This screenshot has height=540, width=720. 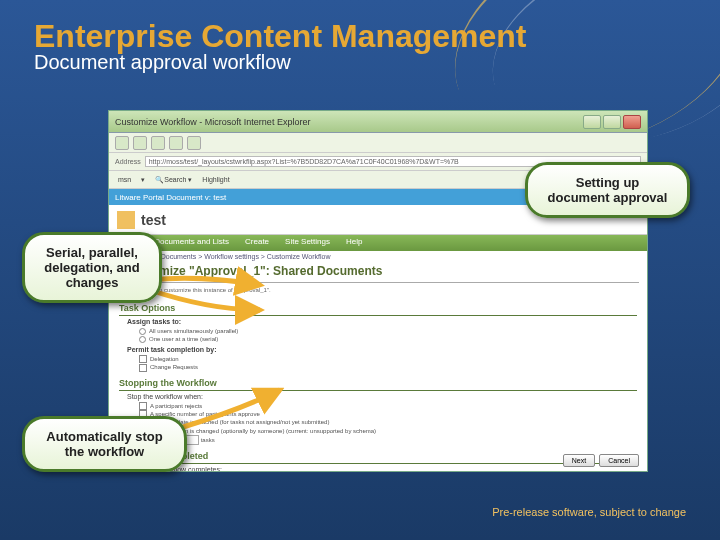 I want to click on permit-label: Permit task completion by:, so click(x=172, y=350).